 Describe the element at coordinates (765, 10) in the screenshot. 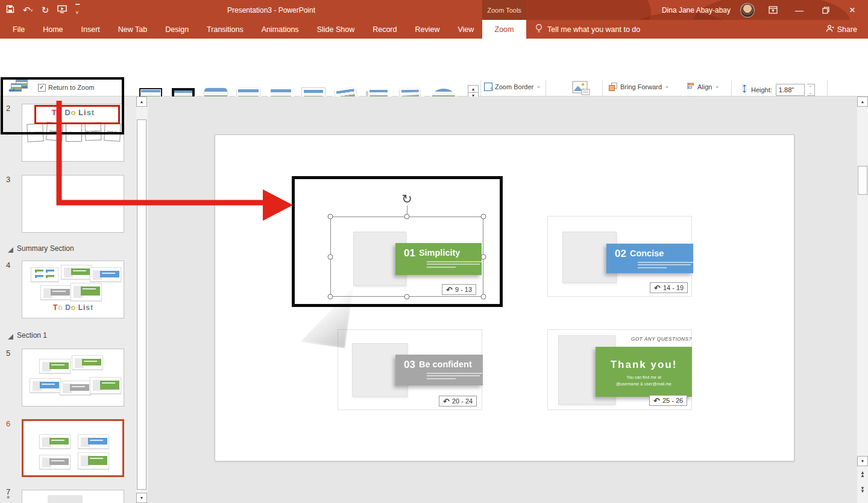

I see `user-area: Dina Jane Abay-abay — ×` at that location.